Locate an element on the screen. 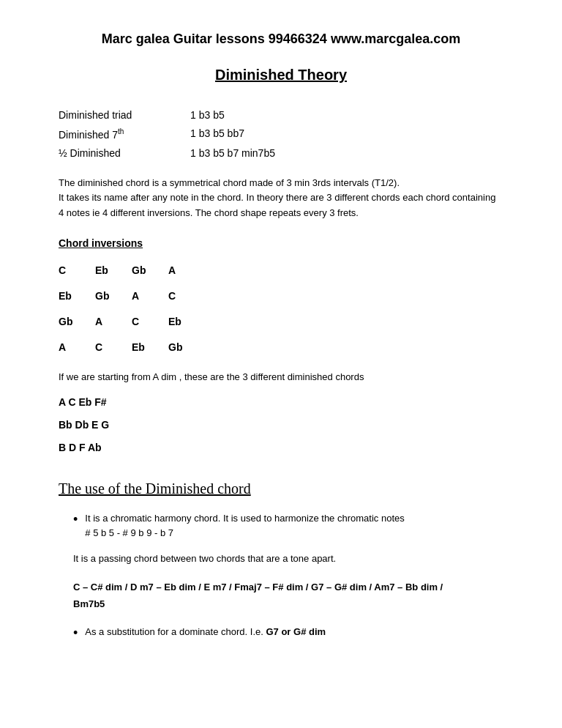  chord-inversions-title: Chord inversions is located at coordinates (281, 243).